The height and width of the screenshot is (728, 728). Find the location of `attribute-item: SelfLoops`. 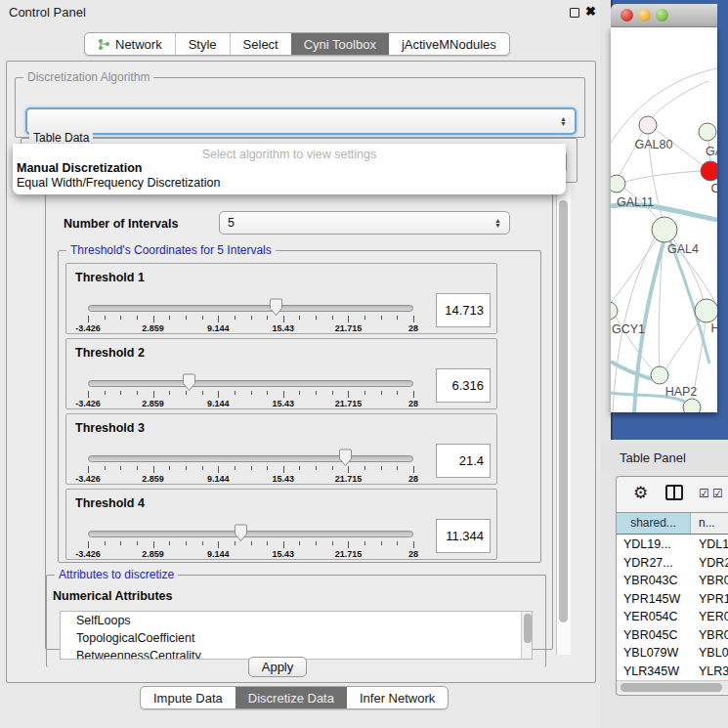

attribute-item: SelfLoops is located at coordinates (296, 621).